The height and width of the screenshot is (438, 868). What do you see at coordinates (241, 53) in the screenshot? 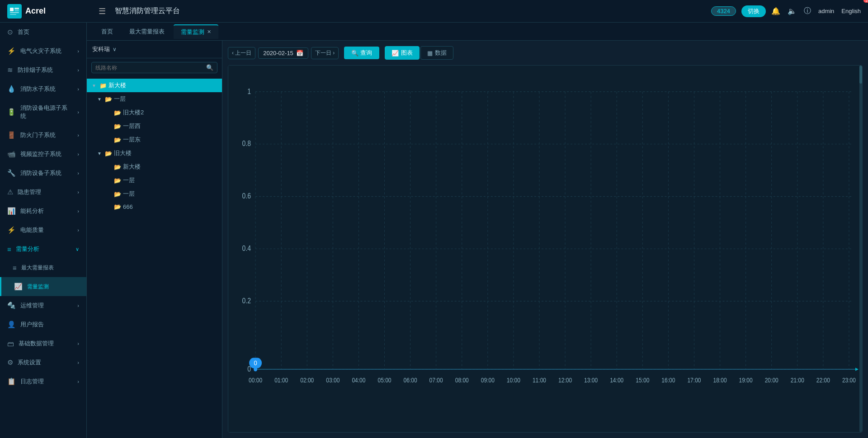
I see `prev-day-button: ‹ 上一日` at bounding box center [241, 53].